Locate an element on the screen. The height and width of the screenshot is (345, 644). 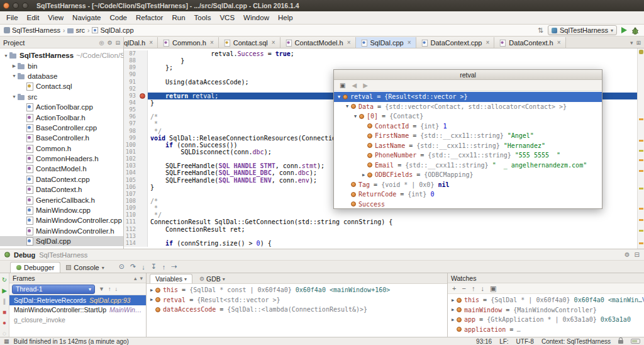
run-to-cursor-icon: ⇢ is located at coordinates (174, 267).